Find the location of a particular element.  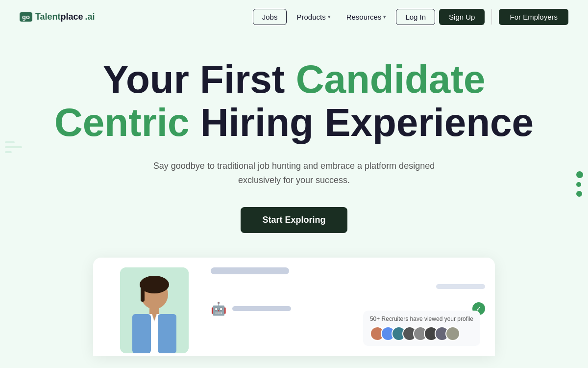

nav-links: Jobs Products ▾ Resources ▾ Log In Sign … is located at coordinates (411, 17).